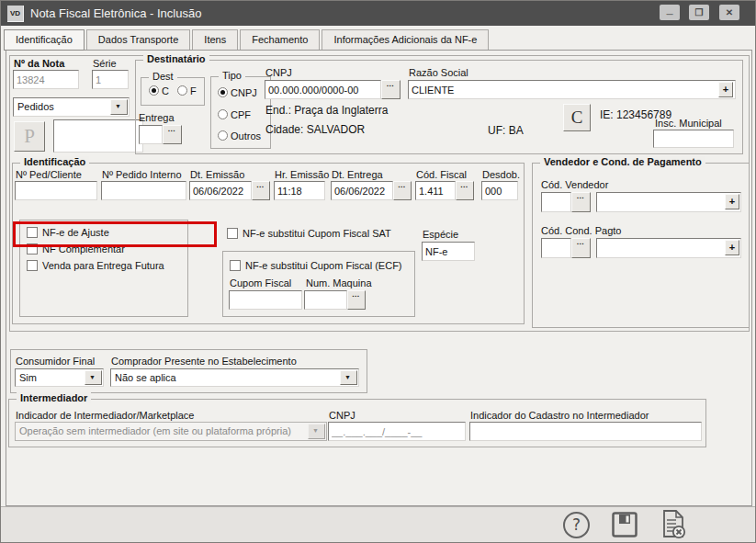 The image size is (756, 543). What do you see at coordinates (571, 90) in the screenshot?
I see `razao-social-input` at bounding box center [571, 90].